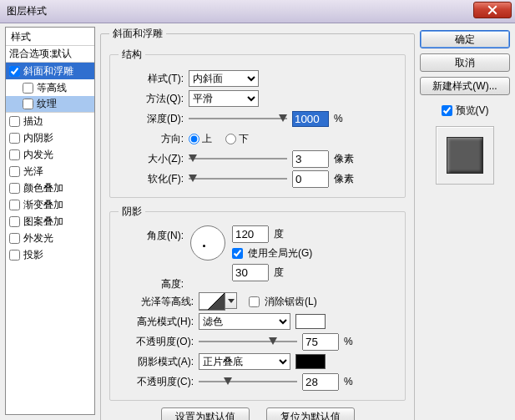  Describe the element at coordinates (151, 119) in the screenshot. I see `depth-label: 深度(D):` at that location.